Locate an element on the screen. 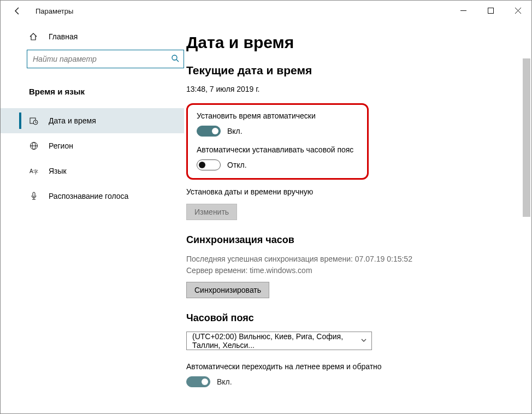 The width and height of the screenshot is (532, 414). sidebar-item-date-time: Дата и время is located at coordinates (92, 121).